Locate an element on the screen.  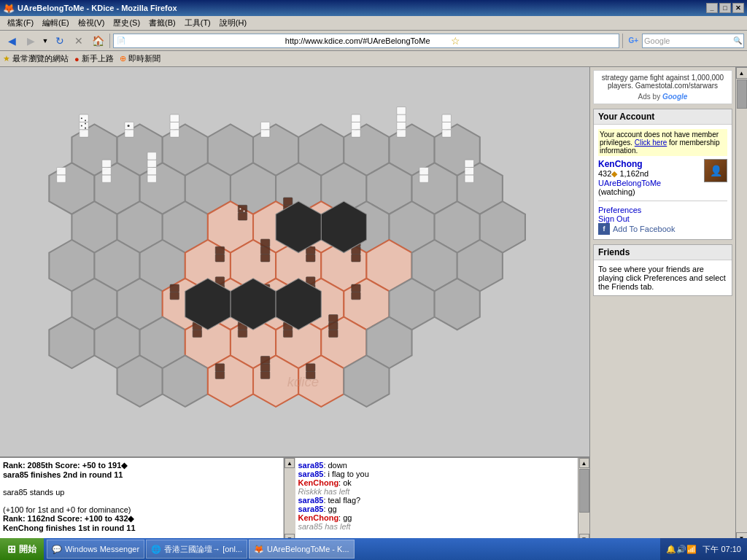
google-label: Google is located at coordinates (689, 41).